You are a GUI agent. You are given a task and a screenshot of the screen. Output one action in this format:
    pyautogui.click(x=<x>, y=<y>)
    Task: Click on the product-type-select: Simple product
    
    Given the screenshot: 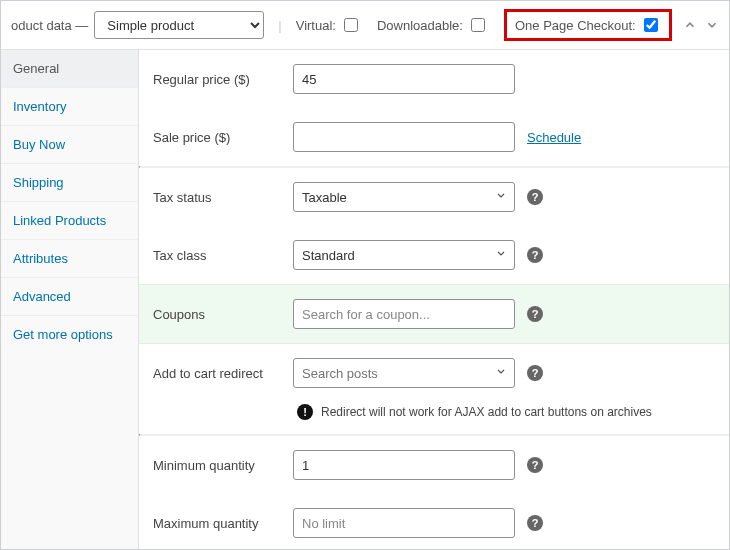 What is the action you would take?
    pyautogui.click(x=179, y=25)
    